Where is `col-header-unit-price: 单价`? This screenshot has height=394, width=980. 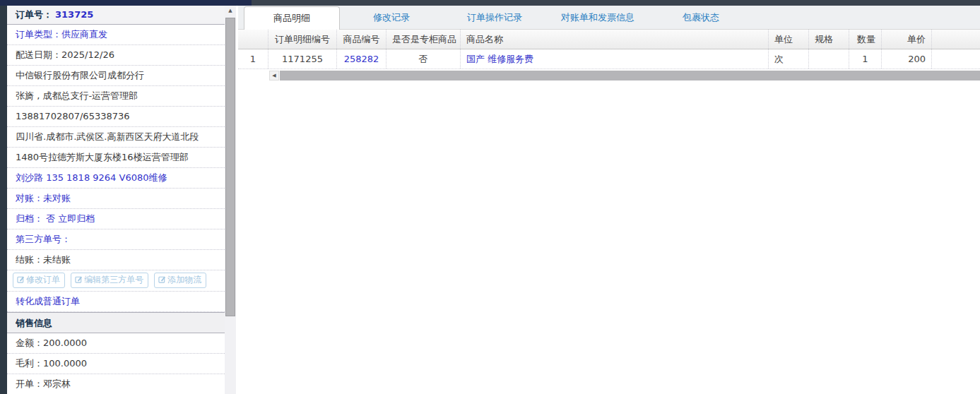 col-header-unit-price: 单价 is located at coordinates (907, 40).